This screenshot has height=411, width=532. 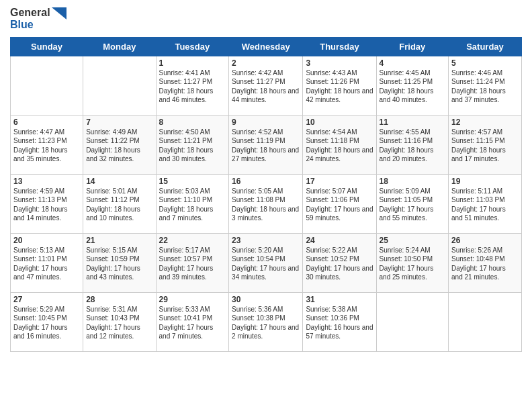 What do you see at coordinates (266, 300) in the screenshot?
I see `day-number: 30` at bounding box center [266, 300].